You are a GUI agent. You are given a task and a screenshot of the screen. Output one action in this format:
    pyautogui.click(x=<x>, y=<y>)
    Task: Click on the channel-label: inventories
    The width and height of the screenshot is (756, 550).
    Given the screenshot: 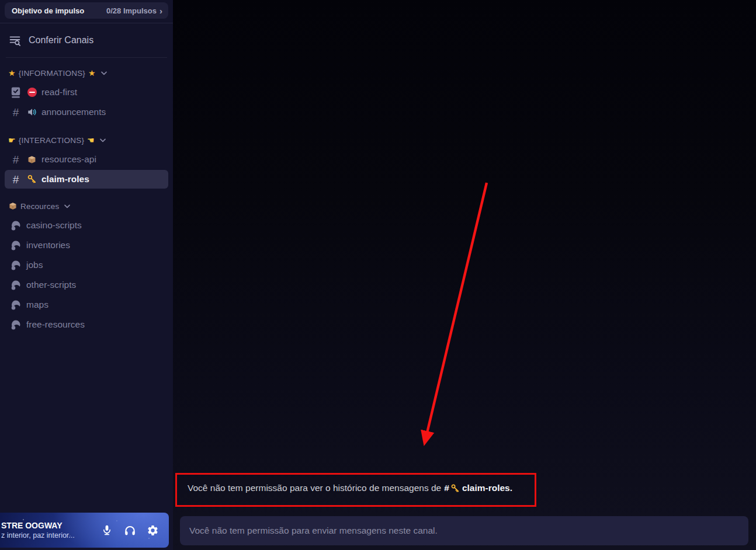 What is the action you would take?
    pyautogui.click(x=48, y=245)
    